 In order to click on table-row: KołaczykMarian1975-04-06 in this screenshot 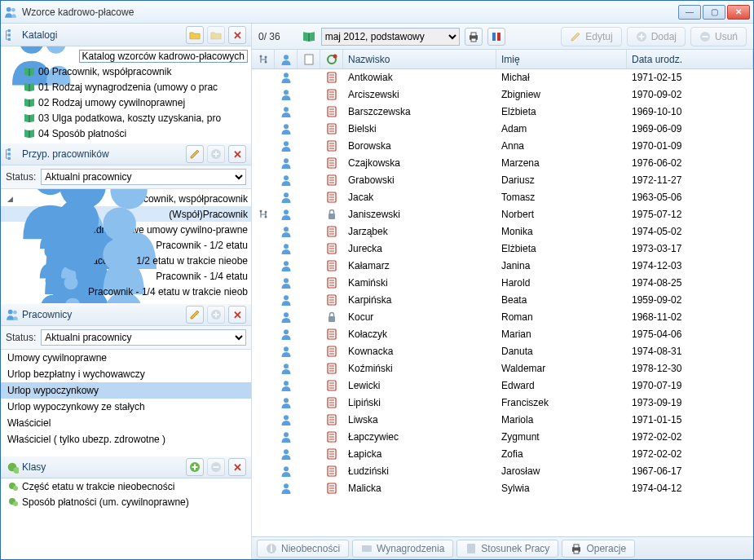, I will do `click(502, 334)`.